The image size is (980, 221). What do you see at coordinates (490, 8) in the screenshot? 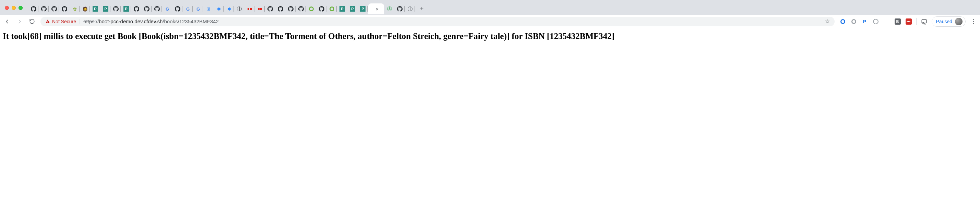
I see `tab-strip: ✿🧔PPPGGG⧖✱✱PPP × $ +` at bounding box center [490, 8].